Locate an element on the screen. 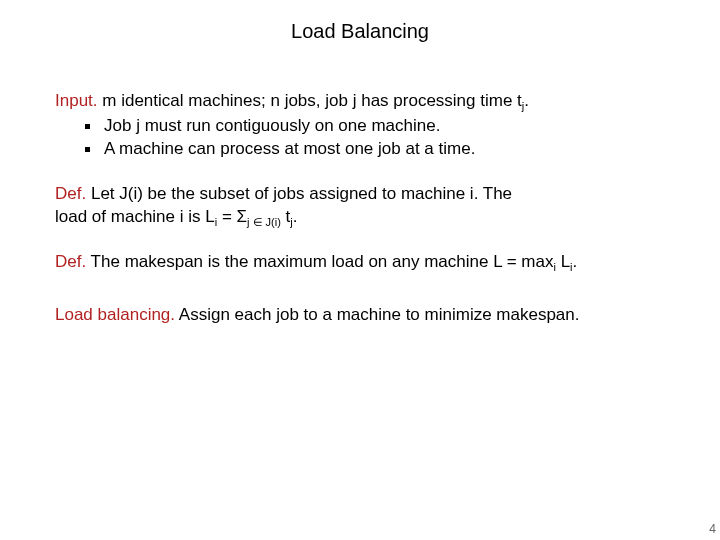 This screenshot has width=720, height=540. def1-line2: load of machine i is Li = Σj ∈ J(i) tj. is located at coordinates (176, 216).